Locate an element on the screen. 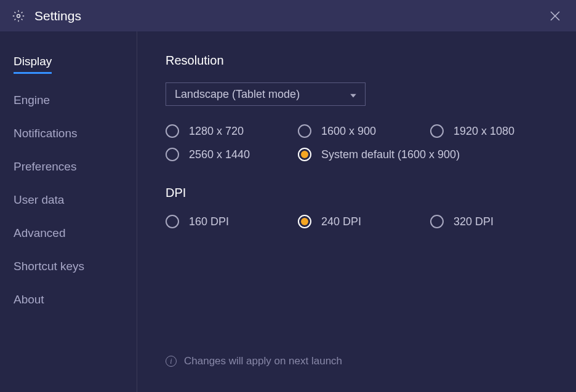  sidebar-item-about: About is located at coordinates (29, 300).